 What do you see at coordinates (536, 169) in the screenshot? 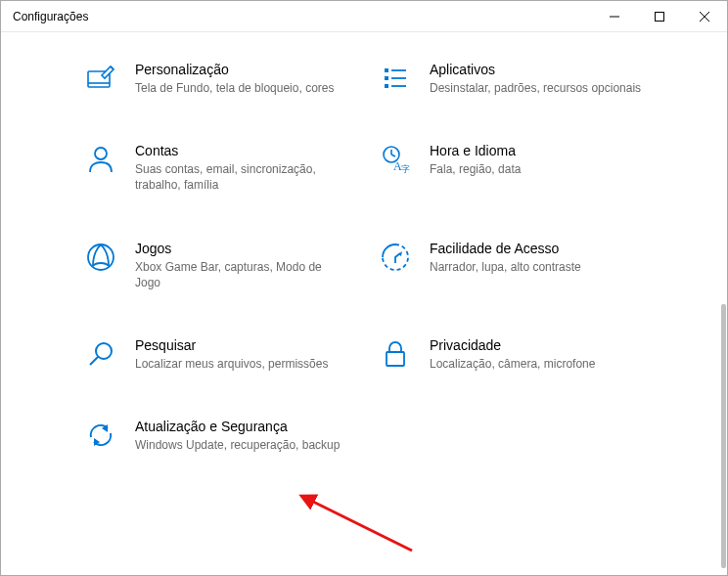
I see `category-desc: Fala, região, data` at bounding box center [536, 169].